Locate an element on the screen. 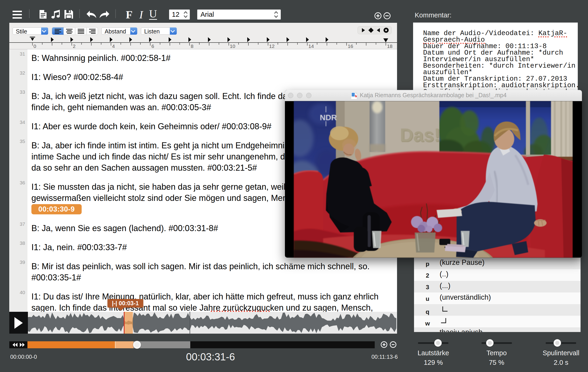  svg-text: 8 is located at coordinates (192, 46).